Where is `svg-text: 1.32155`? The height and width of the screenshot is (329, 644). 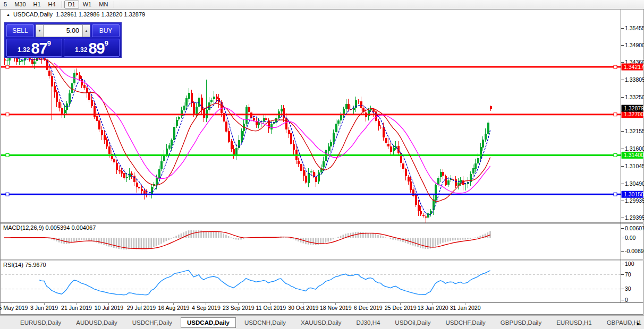 svg-text: 1.32155 is located at coordinates (634, 131).